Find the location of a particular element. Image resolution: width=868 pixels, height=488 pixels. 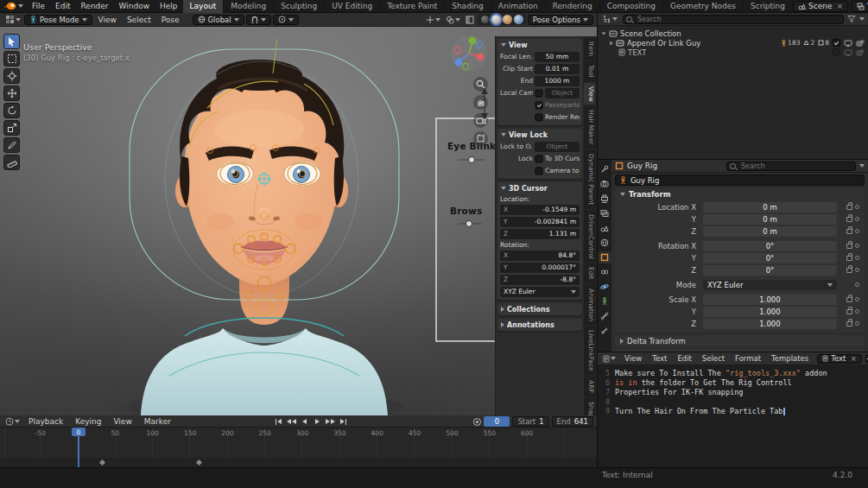

blender-menu-button is located at coordinates (14, 6).